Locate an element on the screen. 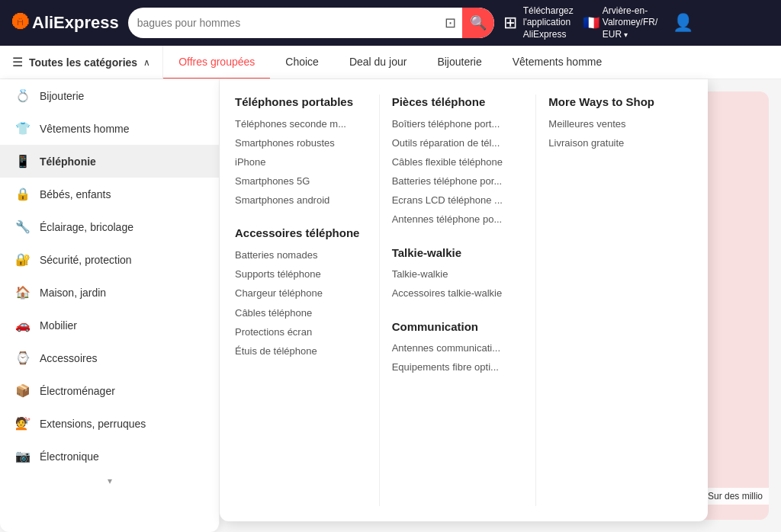  flag-icon: 🇫🇷 is located at coordinates (591, 23).